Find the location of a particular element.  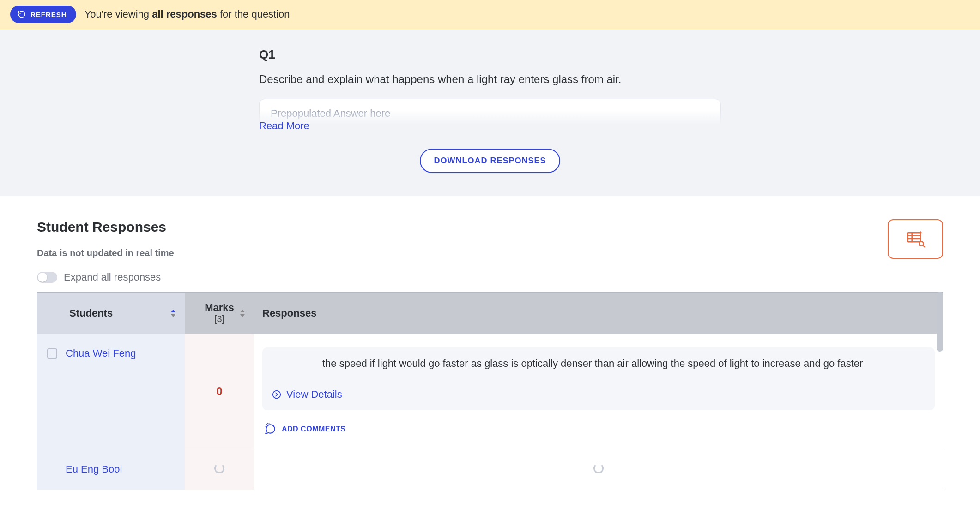

question-number: Q1 is located at coordinates (490, 54).